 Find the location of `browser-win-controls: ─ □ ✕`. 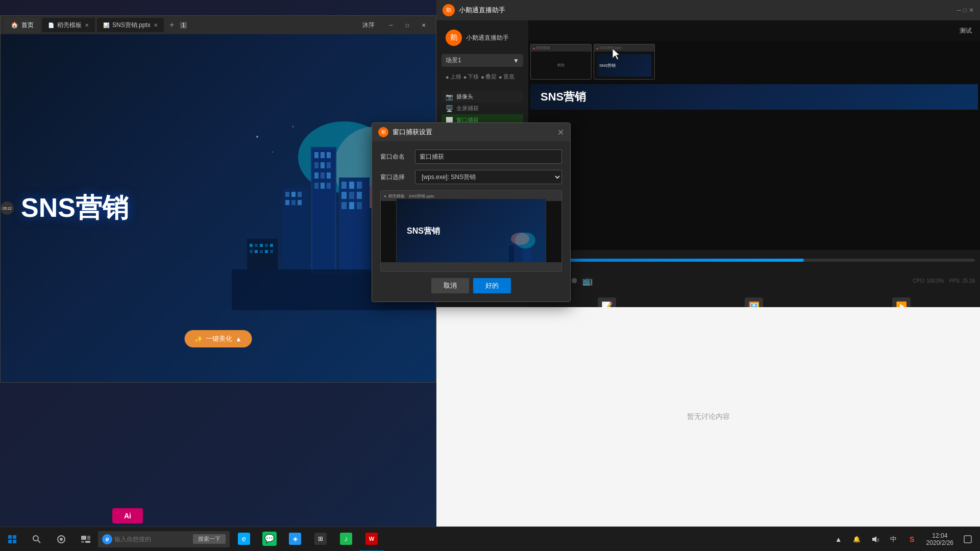

browser-win-controls: ─ □ ✕ is located at coordinates (407, 25).